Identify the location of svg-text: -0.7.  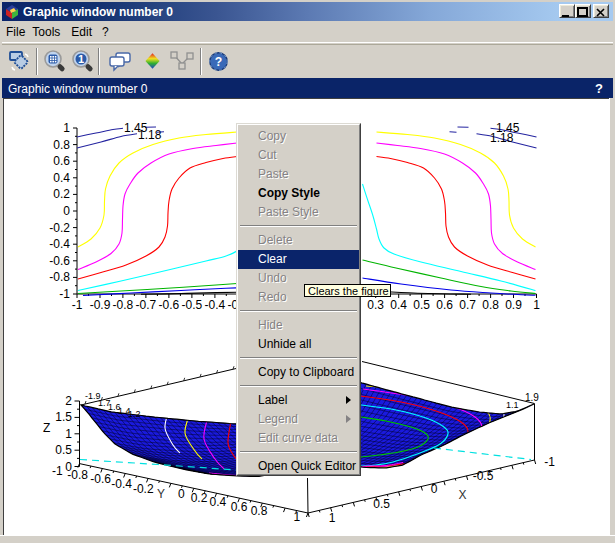
(146, 305).